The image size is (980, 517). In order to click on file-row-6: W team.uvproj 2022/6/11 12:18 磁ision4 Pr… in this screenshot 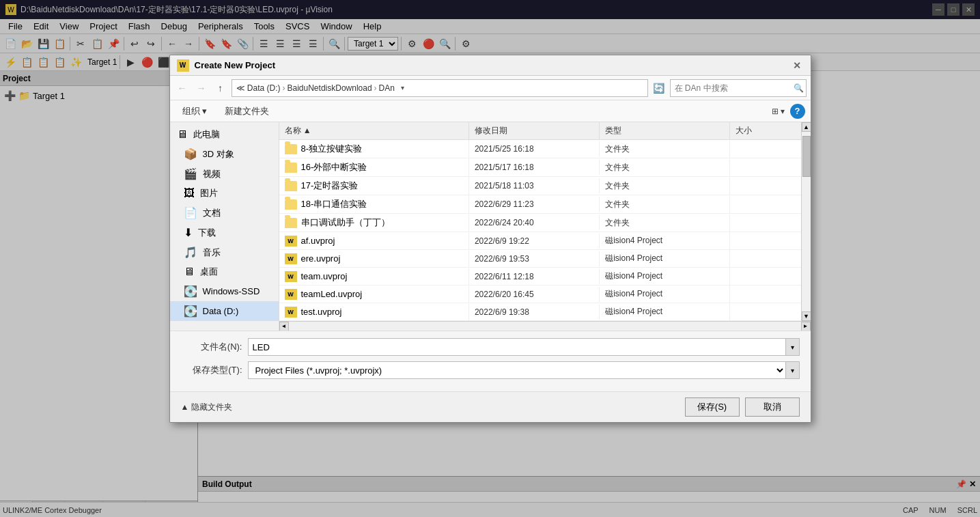, I will do `click(540, 277)`.